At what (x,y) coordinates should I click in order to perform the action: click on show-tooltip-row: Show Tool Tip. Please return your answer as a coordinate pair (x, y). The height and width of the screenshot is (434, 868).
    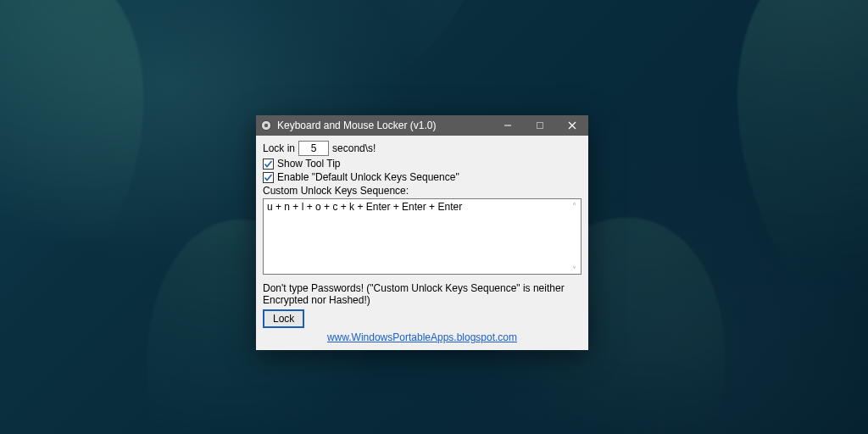
    Looking at the image, I should click on (422, 164).